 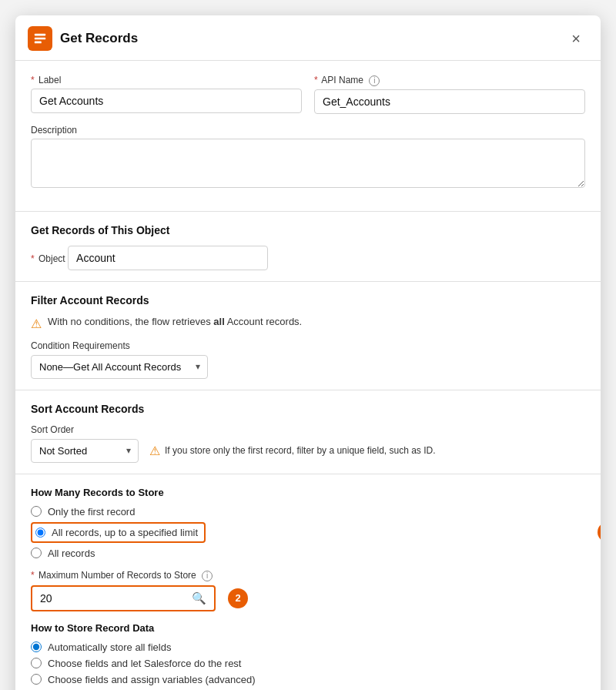 I want to click on description-label: Description, so click(x=308, y=130).